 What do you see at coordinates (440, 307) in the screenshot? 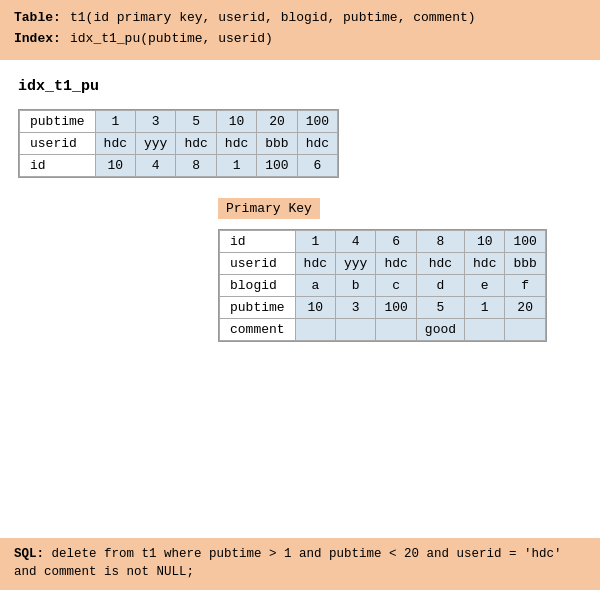
I see `pk-cell: 5` at bounding box center [440, 307].